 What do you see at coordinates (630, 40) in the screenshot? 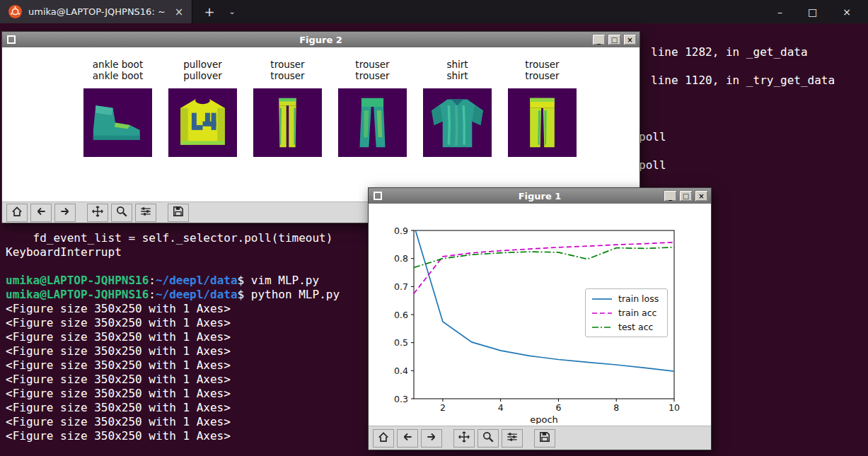
I see `figure2-close-button: ×` at bounding box center [630, 40].